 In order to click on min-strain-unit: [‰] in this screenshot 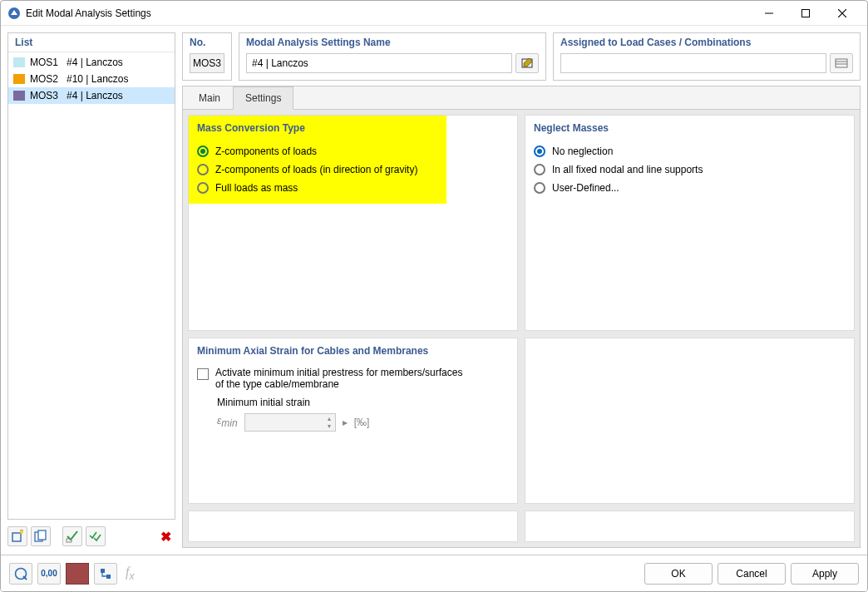, I will do `click(362, 422)`.